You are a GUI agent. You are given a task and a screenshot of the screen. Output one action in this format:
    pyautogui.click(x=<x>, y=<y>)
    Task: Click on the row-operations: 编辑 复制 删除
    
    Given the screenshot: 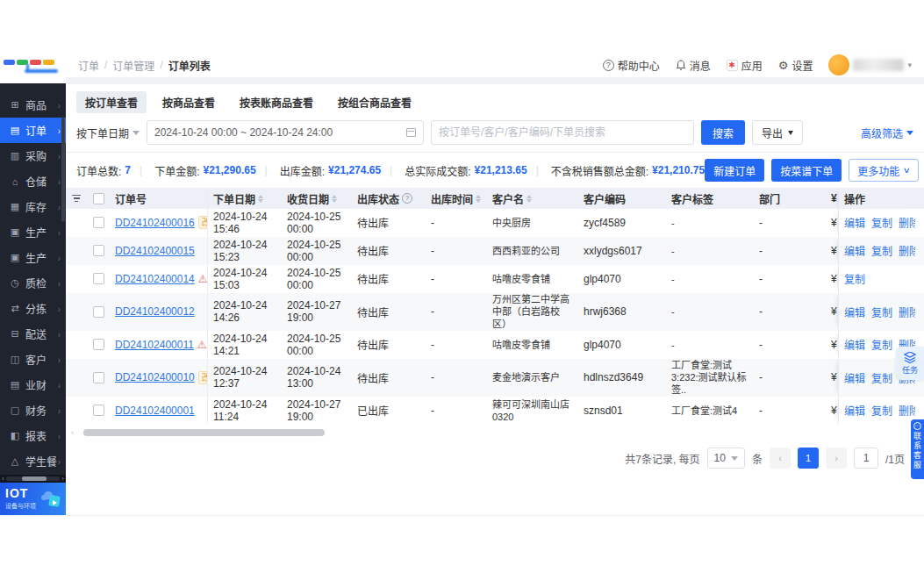 What is the action you would take?
    pyautogui.click(x=879, y=223)
    